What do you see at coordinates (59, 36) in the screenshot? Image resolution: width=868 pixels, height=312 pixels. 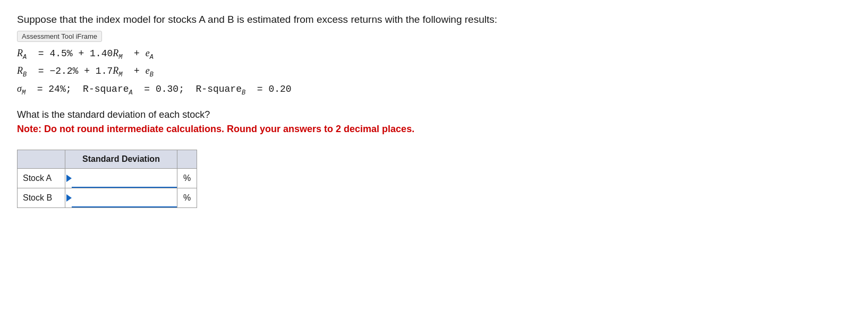 I see `iframe-badge: Assessment Tool iFrame` at bounding box center [59, 36].